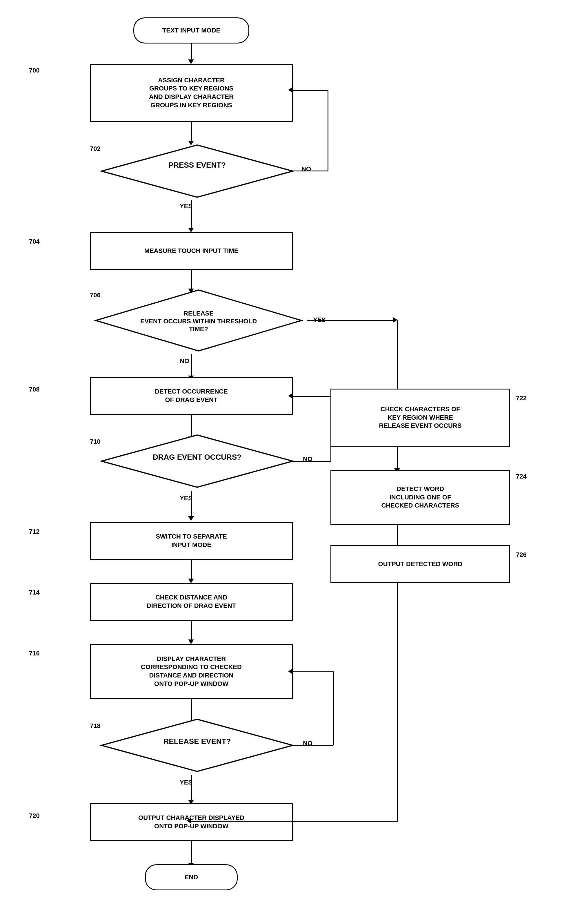 The image size is (569, 924). I want to click on output-word-node: OUTPUT DETECTED WORD, so click(420, 564).